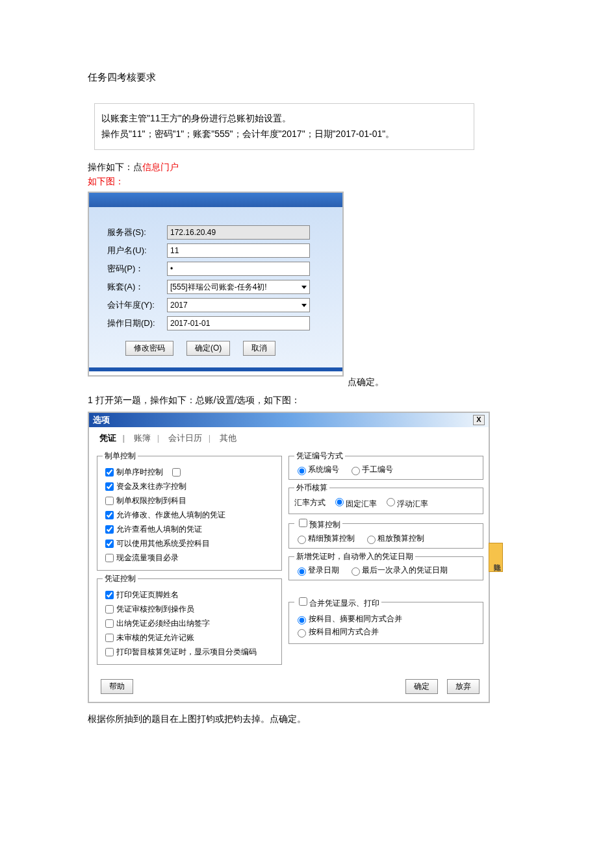 The image size is (614, 868). Describe the element at coordinates (137, 269) in the screenshot. I see `password-label: 密码(P)：` at that location.